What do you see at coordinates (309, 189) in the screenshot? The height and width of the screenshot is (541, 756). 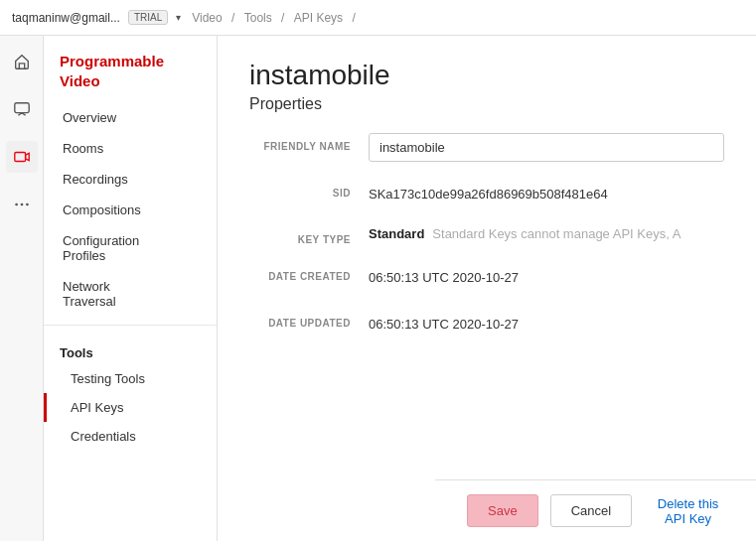 I see `label-sid: SID` at bounding box center [309, 189].